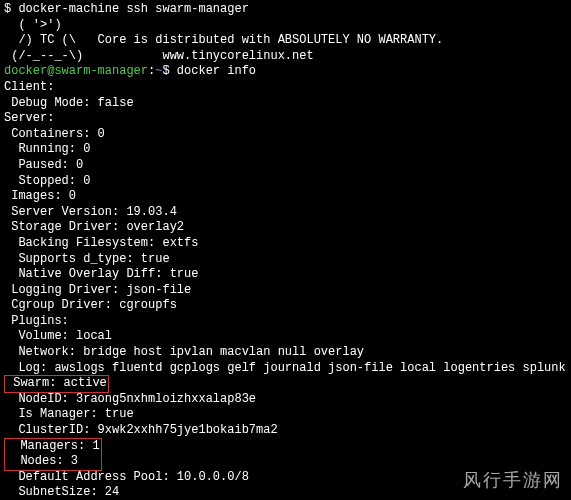  Describe the element at coordinates (286, 400) in the screenshot. I see `output-line: NodeID: 3raong5nxhmloizhxxalap83e` at that location.